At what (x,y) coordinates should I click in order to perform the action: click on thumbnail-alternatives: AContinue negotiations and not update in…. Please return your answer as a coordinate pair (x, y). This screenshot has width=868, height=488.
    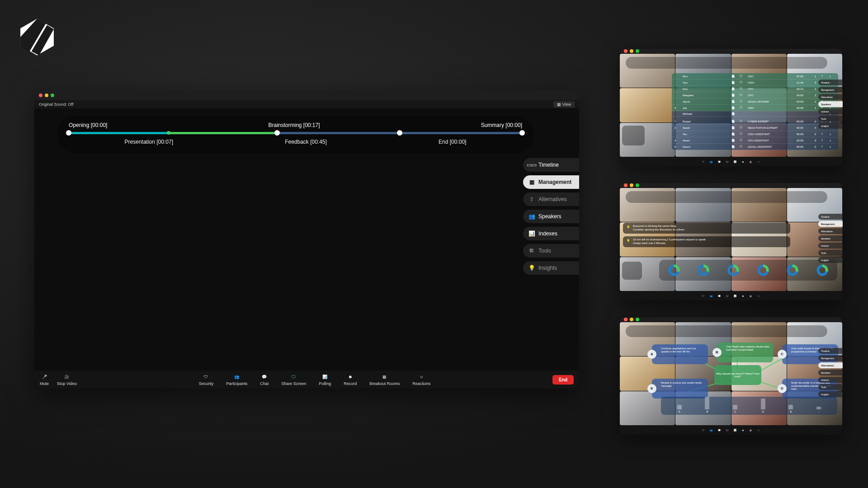
    Looking at the image, I should click on (731, 376).